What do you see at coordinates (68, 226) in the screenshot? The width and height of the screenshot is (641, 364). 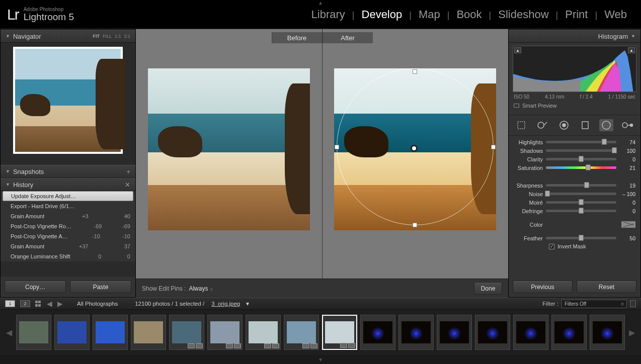 I see `history-list: Update Exposure AdjustmentExport - Hard …` at bounding box center [68, 226].